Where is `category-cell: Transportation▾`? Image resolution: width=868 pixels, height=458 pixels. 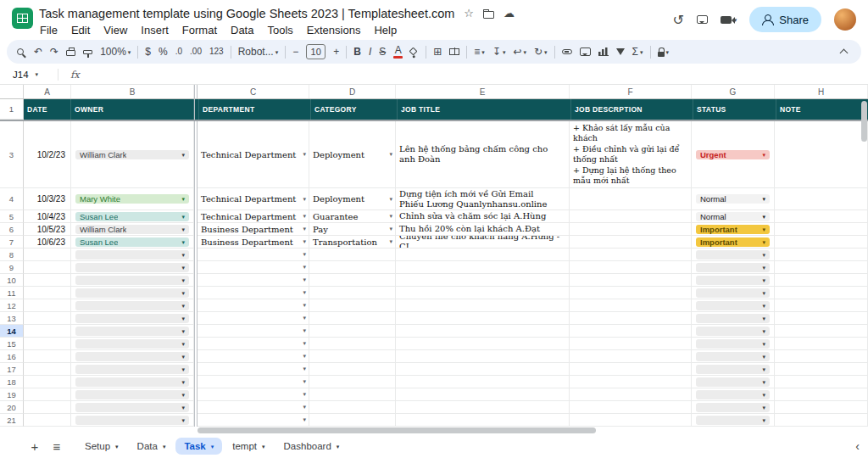
category-cell: Transportation▾ is located at coordinates (353, 243).